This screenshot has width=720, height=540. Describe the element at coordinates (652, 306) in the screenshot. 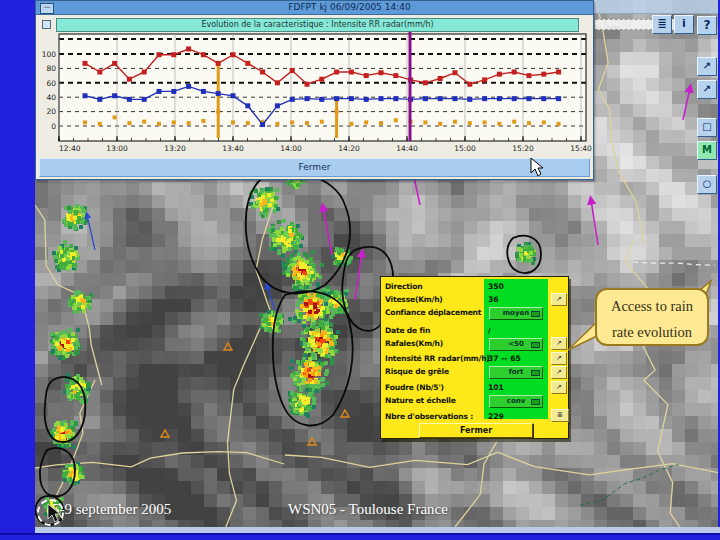

I see `annotation-line1: Access to rain` at that location.